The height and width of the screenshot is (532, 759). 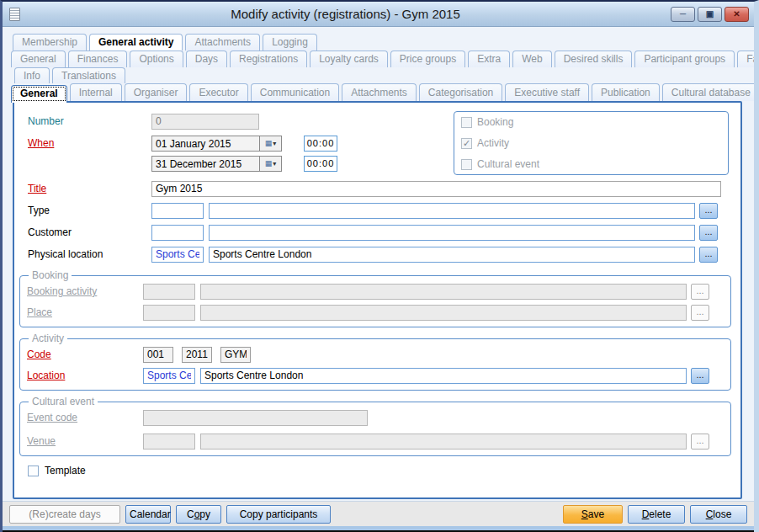 I want to click on code-label: Code, so click(x=85, y=354).